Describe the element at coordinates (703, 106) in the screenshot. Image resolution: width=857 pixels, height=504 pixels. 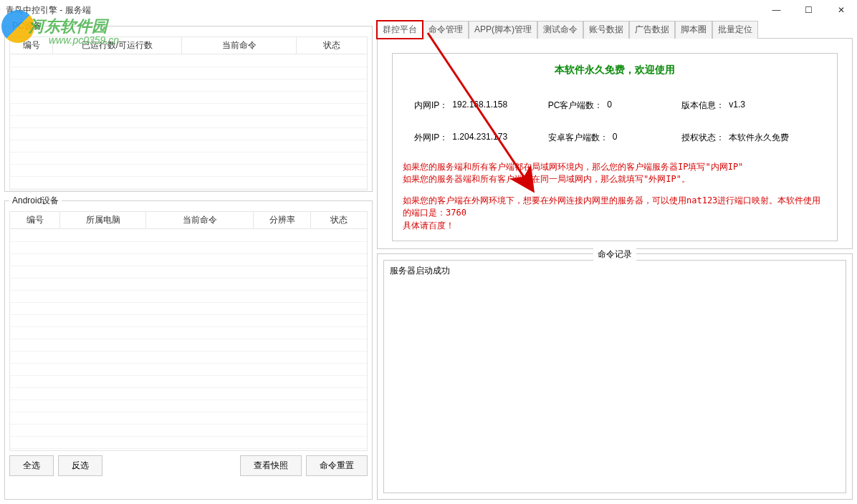
I see `version-label: 版本信息：` at that location.